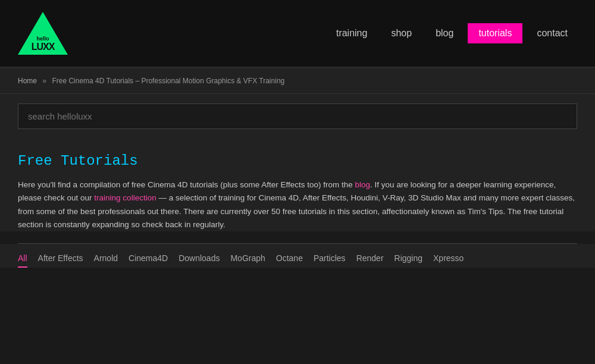  What do you see at coordinates (289, 261) in the screenshot?
I see `filter-octane: Octane` at bounding box center [289, 261].